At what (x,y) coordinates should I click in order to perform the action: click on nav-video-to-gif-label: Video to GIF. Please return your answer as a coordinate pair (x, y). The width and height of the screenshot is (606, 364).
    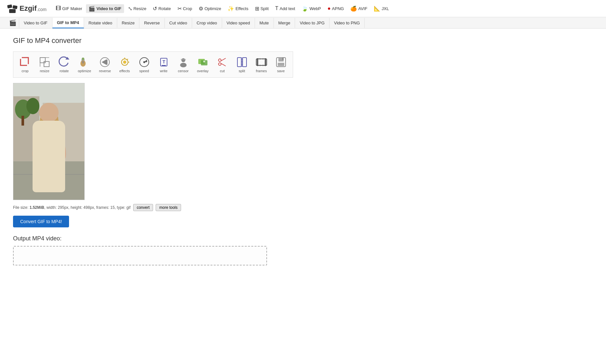
    Looking at the image, I should click on (109, 8).